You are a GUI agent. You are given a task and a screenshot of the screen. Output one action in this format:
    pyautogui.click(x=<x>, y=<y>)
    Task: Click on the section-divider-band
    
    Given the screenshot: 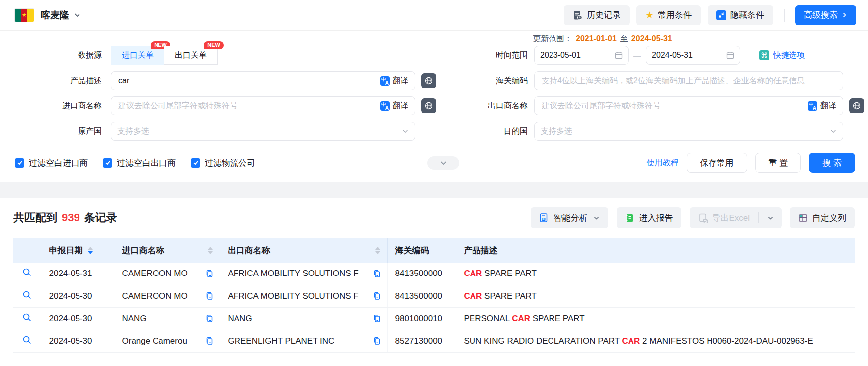 What is the action you would take?
    pyautogui.click(x=434, y=190)
    